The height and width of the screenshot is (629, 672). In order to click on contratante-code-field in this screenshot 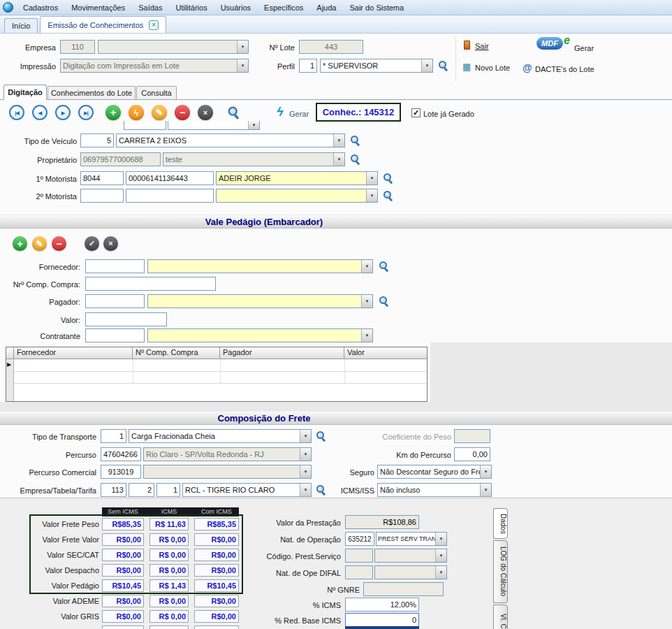, I will do `click(115, 335)`.